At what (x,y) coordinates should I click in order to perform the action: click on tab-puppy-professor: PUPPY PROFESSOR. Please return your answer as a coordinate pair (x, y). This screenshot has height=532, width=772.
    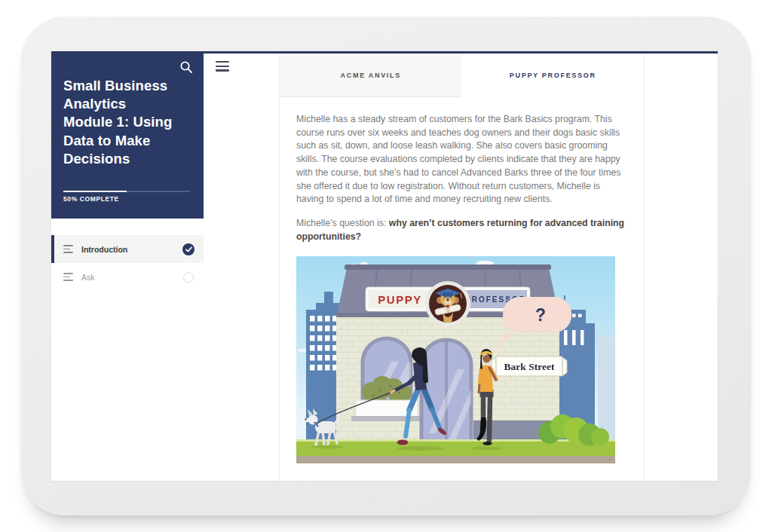
    Looking at the image, I should click on (553, 75).